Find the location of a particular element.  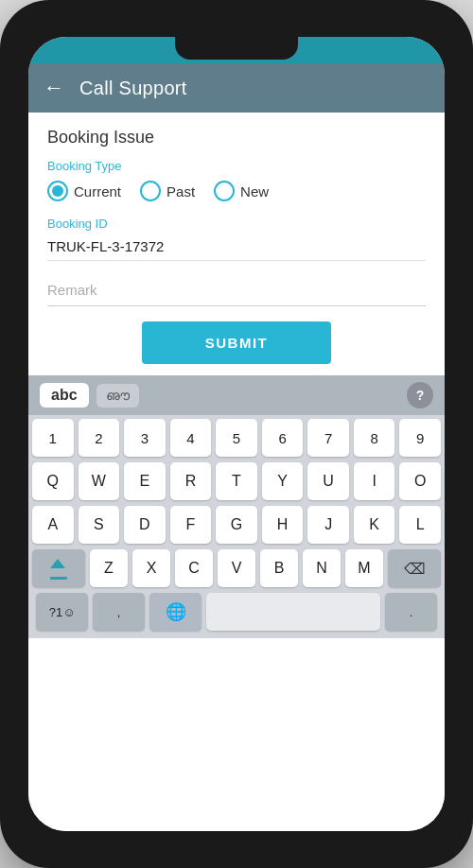

key-t: T is located at coordinates (236, 481).